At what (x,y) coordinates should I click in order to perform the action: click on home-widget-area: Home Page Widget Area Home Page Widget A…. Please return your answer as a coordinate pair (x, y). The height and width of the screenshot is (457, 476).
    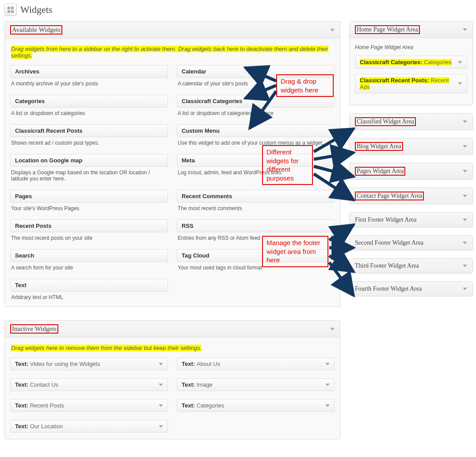
    Looking at the image, I should click on (411, 63).